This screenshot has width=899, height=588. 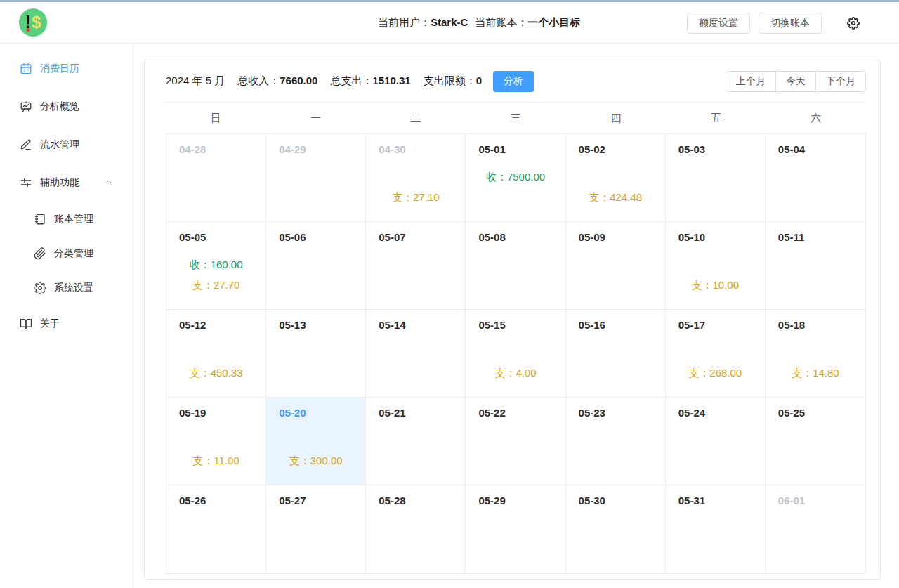 I want to click on calendar-day-cell: 05-19 支：11.00, so click(x=216, y=441).